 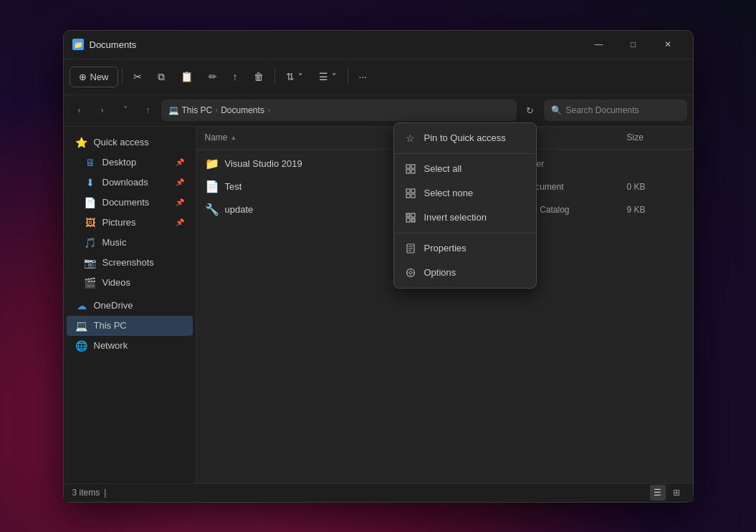 I want to click on menu-item-pin-quick-access: ☆ Pin to Quick access, so click(x=465, y=138).